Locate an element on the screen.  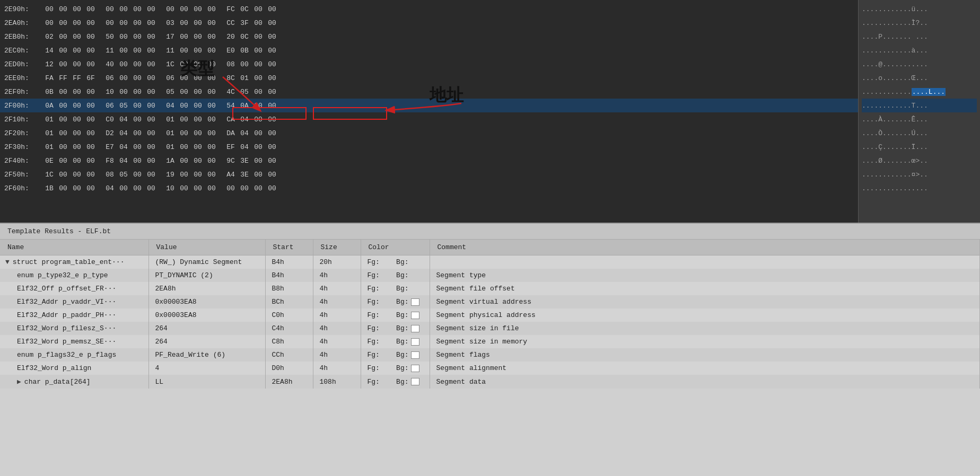
hex-byte: C0 is located at coordinates (110, 120).